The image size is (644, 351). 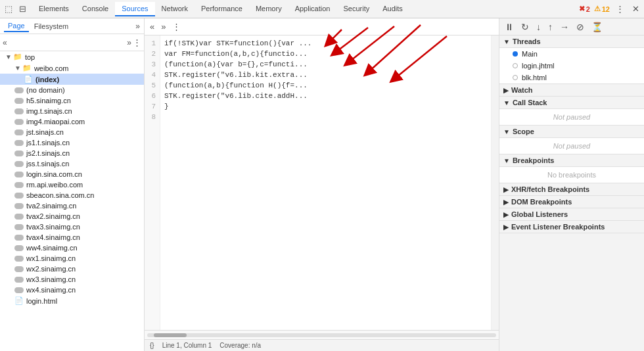 What do you see at coordinates (51, 26) in the screenshot?
I see `tab-filesystem: Filesystem` at bounding box center [51, 26].